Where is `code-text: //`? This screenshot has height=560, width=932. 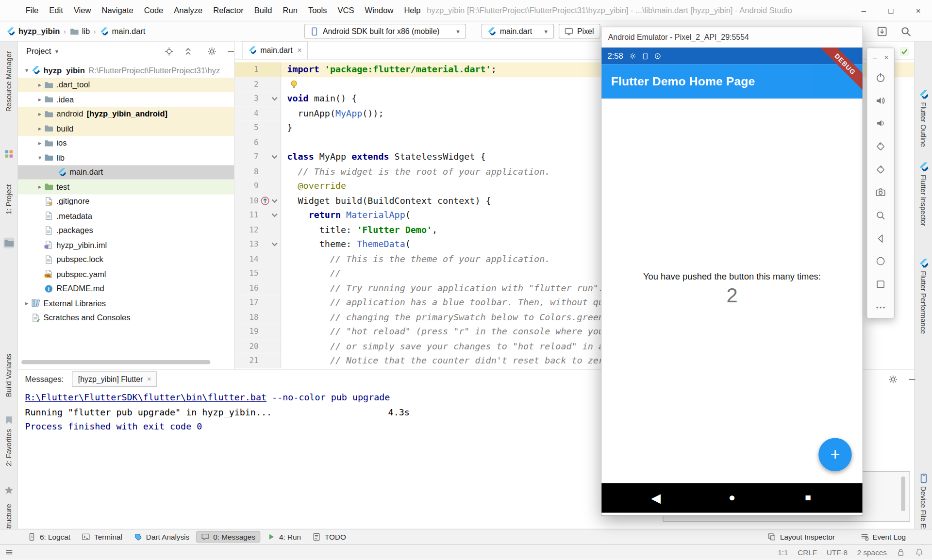 code-text: // is located at coordinates (311, 274).